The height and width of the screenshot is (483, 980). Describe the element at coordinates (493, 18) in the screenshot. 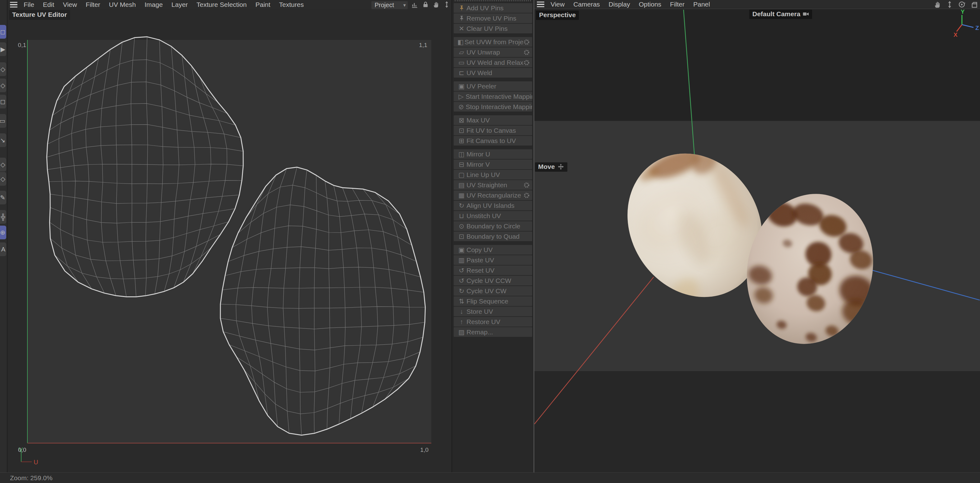

I see `uv-command-remove-uv-pins: Remove UV Pins` at that location.